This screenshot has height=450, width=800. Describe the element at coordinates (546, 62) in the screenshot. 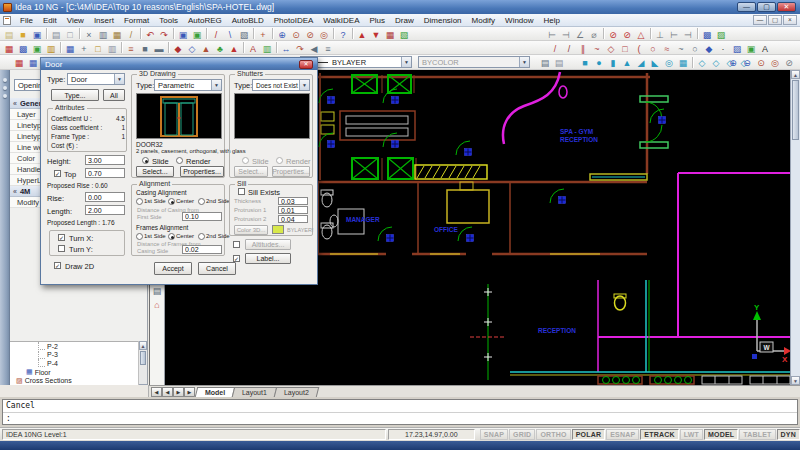

I see `plot-style-icon: ▤` at that location.